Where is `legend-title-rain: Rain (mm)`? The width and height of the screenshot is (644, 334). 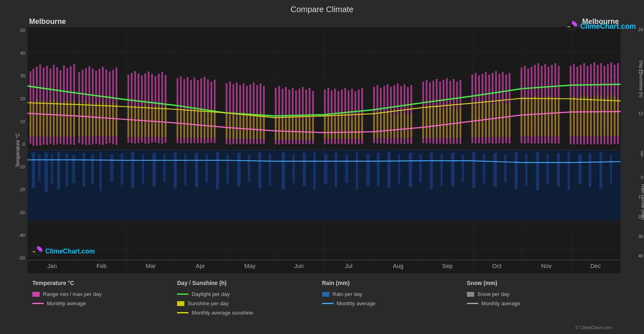 legend-title-rain: Rain (mm) is located at coordinates (395, 283).